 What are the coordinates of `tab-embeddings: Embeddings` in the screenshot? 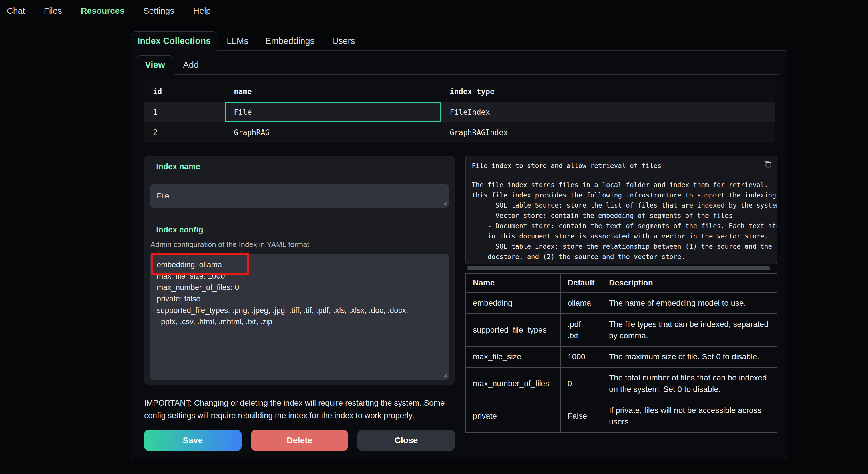 It's located at (290, 41).